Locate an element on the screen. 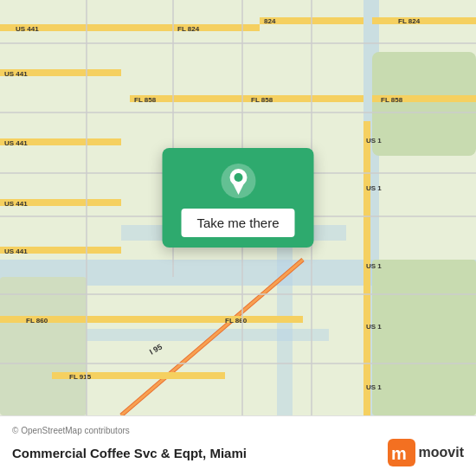 Image resolution: width=476 pixels, height=476 pixels. copyright-text: © OpenStreetMap contributors is located at coordinates (238, 431).